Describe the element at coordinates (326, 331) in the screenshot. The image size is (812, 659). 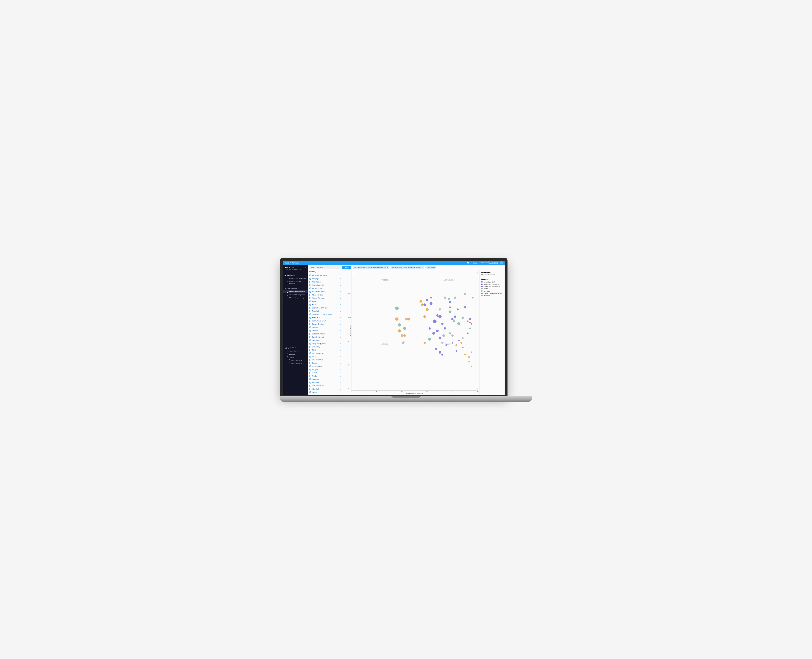
I see `list-item: ≡Cinydae` at that location.